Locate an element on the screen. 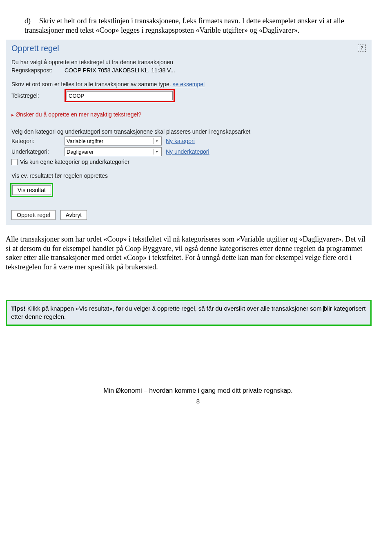 This screenshot has width=392, height=553. new-subcategory-link: Ny underkategori is located at coordinates (188, 152).